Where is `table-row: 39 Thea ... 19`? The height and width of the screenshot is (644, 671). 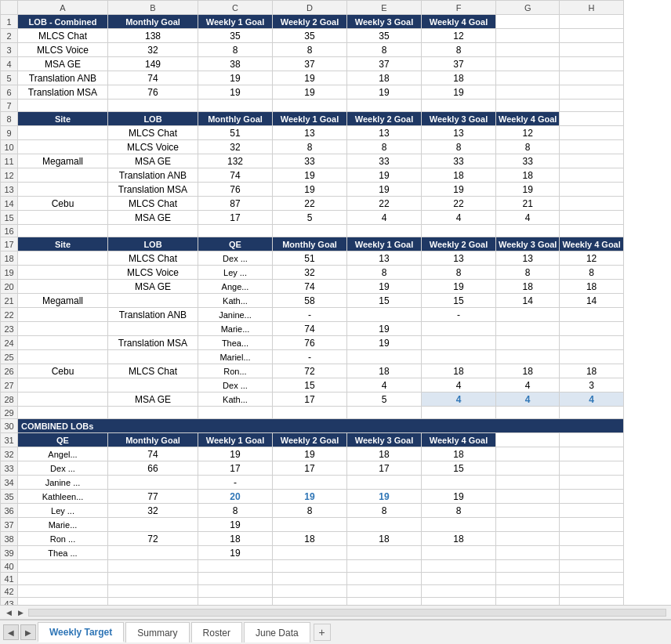
table-row: 39 Thea ... 19 is located at coordinates (312, 553).